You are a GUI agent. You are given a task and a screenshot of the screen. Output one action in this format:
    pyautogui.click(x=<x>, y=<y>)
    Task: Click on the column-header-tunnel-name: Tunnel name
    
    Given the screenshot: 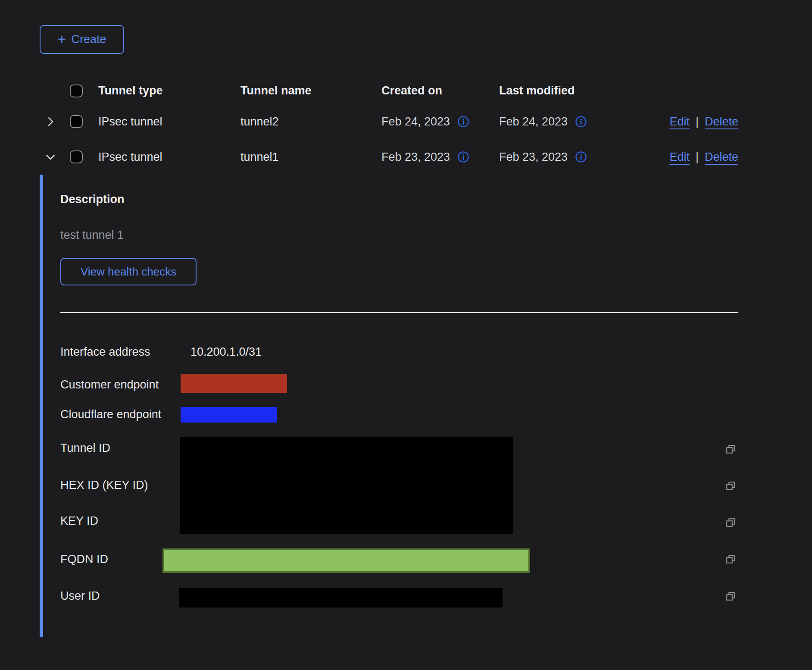 What is the action you would take?
    pyautogui.click(x=311, y=91)
    